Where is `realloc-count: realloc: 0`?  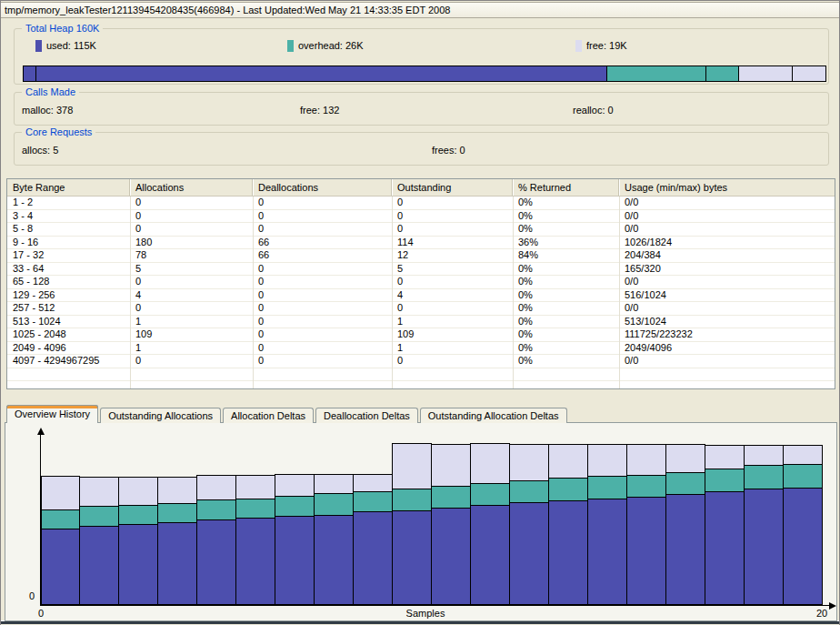
realloc-count: realloc: 0 is located at coordinates (593, 110).